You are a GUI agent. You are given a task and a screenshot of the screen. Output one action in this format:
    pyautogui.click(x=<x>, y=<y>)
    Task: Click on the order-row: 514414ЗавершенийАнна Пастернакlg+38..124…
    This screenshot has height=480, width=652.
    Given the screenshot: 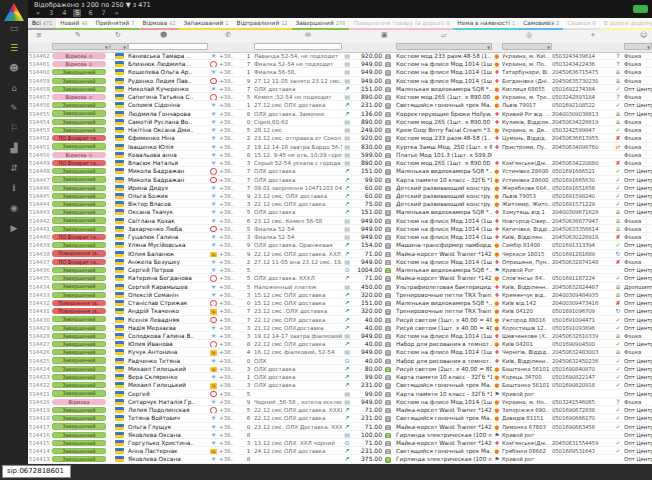 What is the action you would take?
    pyautogui.click(x=340, y=451)
    